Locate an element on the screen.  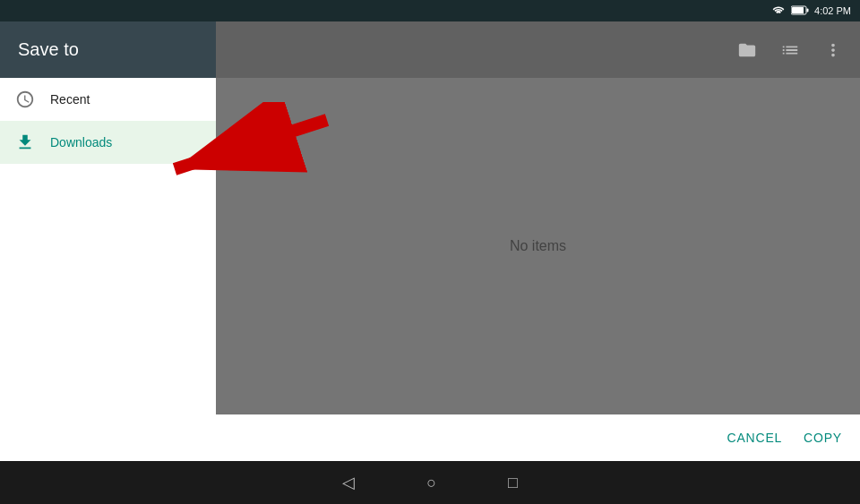
recent-icon is located at coordinates (25, 99).